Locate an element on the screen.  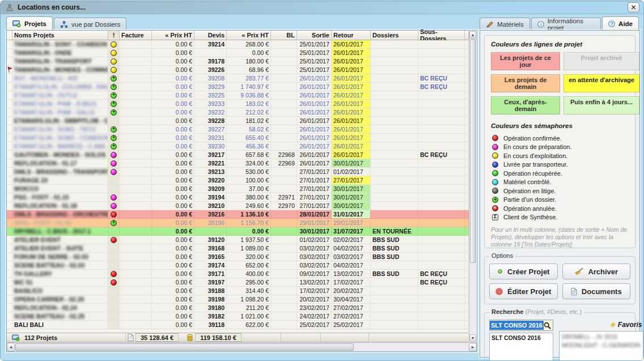
tab-informations-projet: i Informations projet is located at coordinates (566, 24).